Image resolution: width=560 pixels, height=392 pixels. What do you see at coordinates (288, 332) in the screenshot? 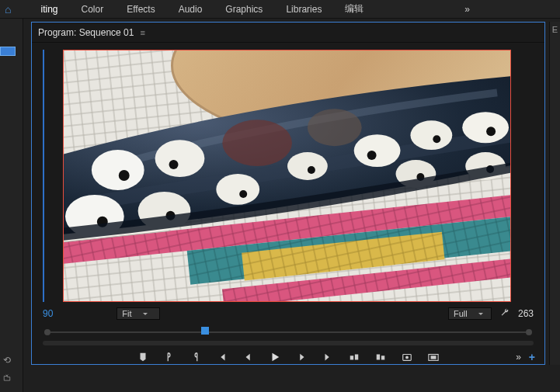
I see `scrub-track` at bounding box center [288, 332].